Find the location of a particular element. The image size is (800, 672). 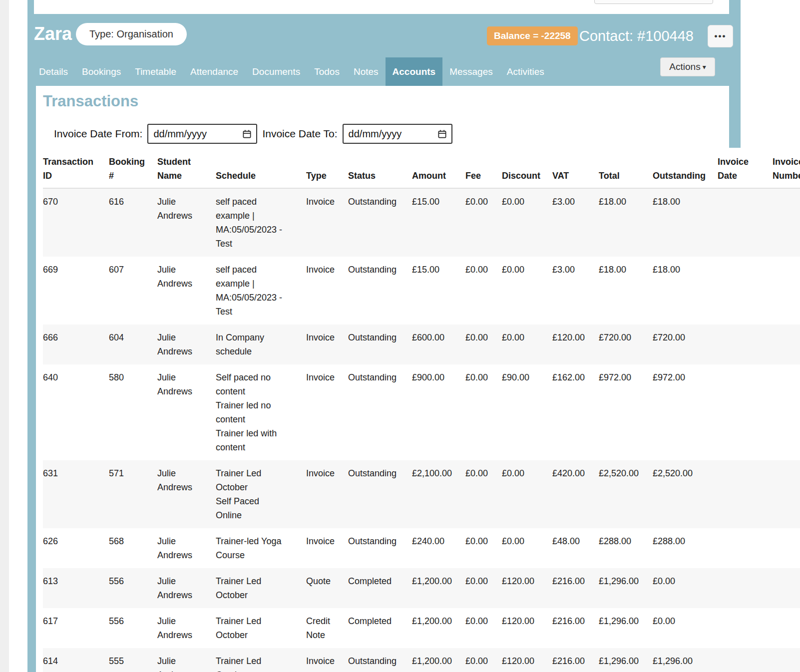

cell-transaction-id: 669 is located at coordinates (76, 291).